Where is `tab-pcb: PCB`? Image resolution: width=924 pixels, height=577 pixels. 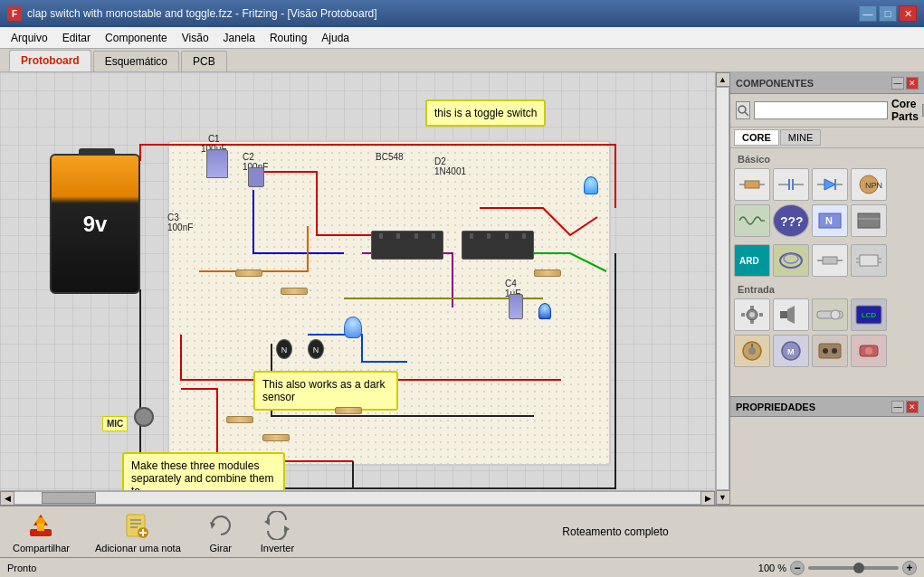 tab-pcb: PCB is located at coordinates (205, 61).